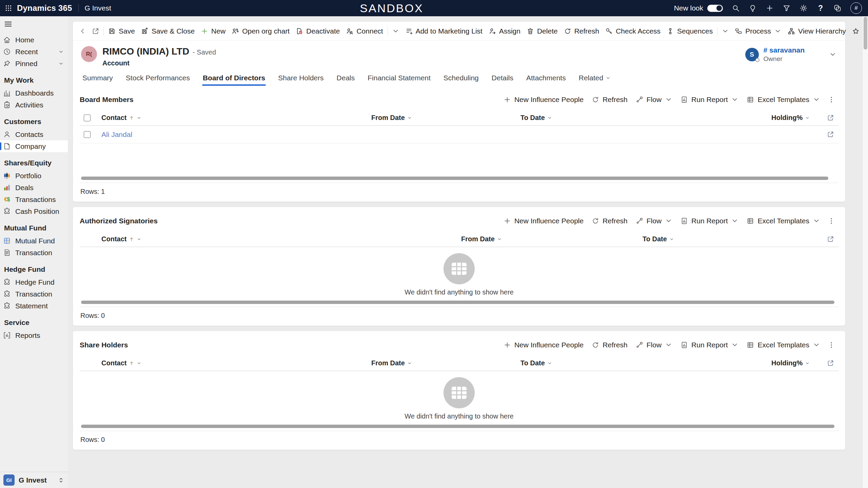 Image resolution: width=868 pixels, height=488 pixels. I want to click on area-selector-icon, so click(61, 480).